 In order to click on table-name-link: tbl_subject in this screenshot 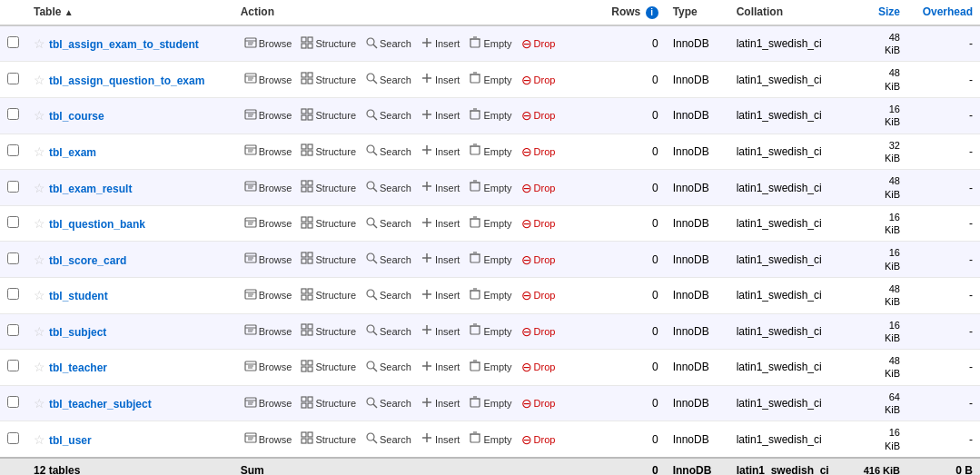, I will do `click(78, 332)`.